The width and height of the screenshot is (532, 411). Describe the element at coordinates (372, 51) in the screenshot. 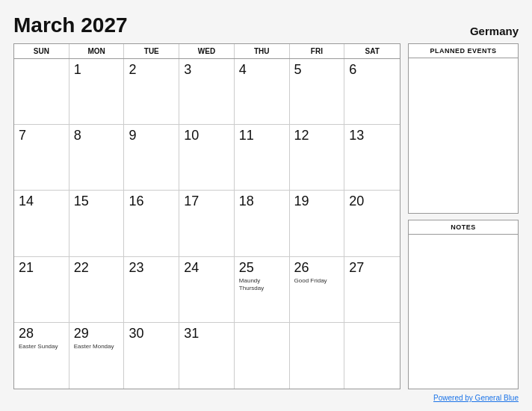

I see `day-header-sat: SAT` at that location.